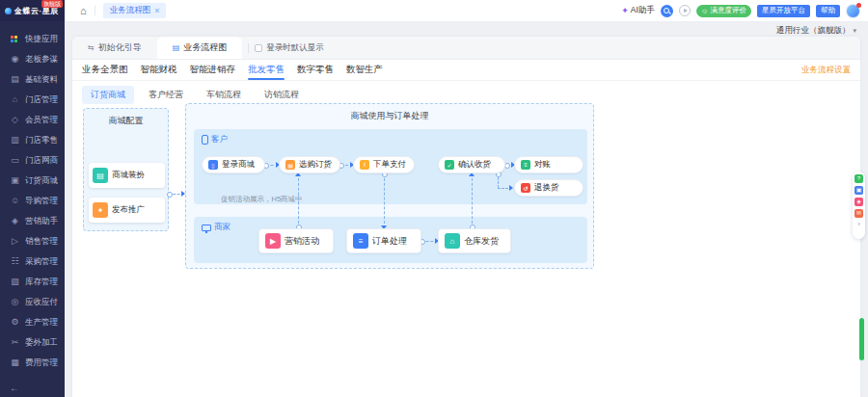  I want to click on connector-confirm-to-reconcile, so click(510, 166).